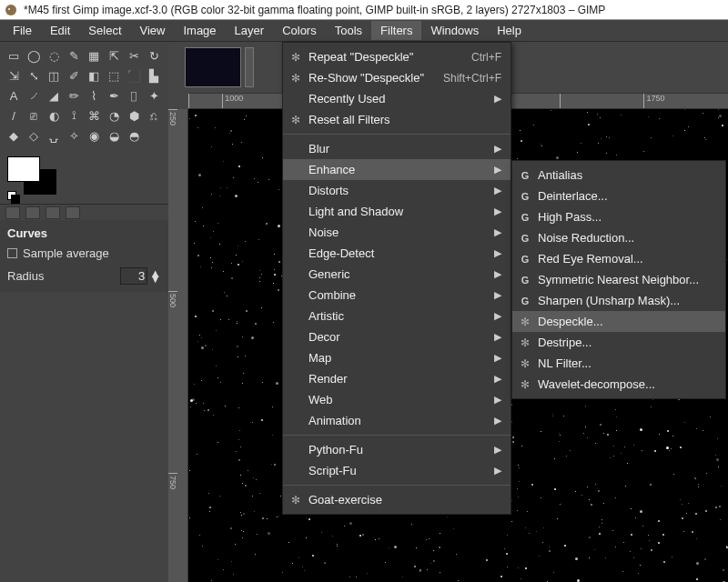 This screenshot has height=582, width=728. I want to click on clone-tool: /, so click(14, 115).